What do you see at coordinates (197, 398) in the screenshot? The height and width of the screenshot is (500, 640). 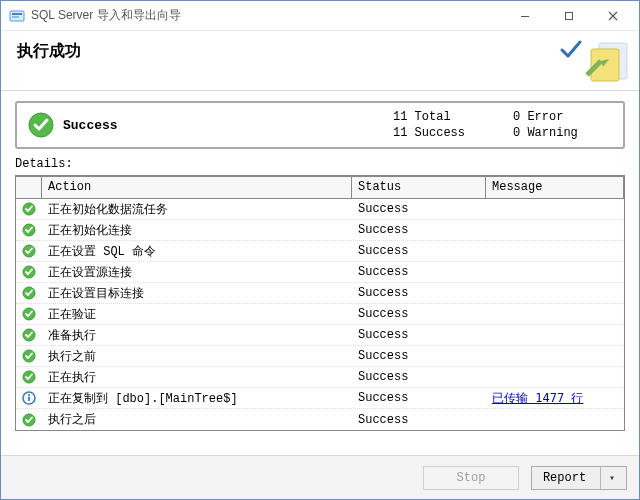 I see `cell-action: 正在复制到 [dbo].[MainTree$]` at bounding box center [197, 398].